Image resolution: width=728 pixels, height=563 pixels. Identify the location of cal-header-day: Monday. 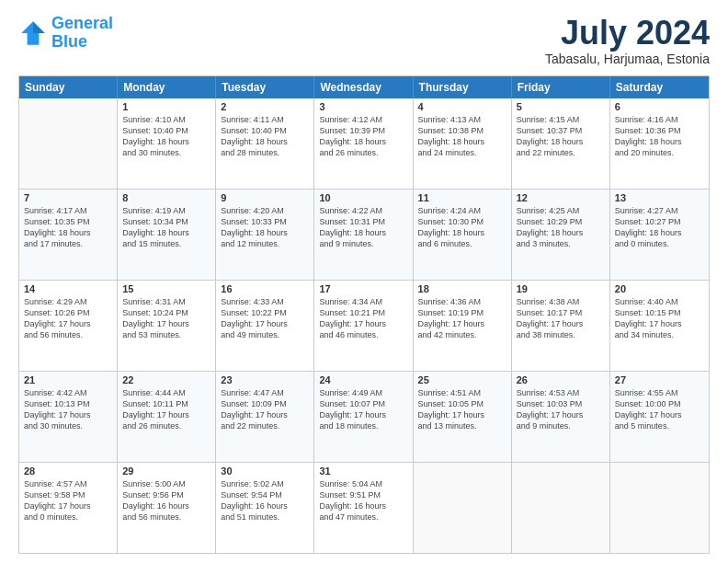
(167, 87).